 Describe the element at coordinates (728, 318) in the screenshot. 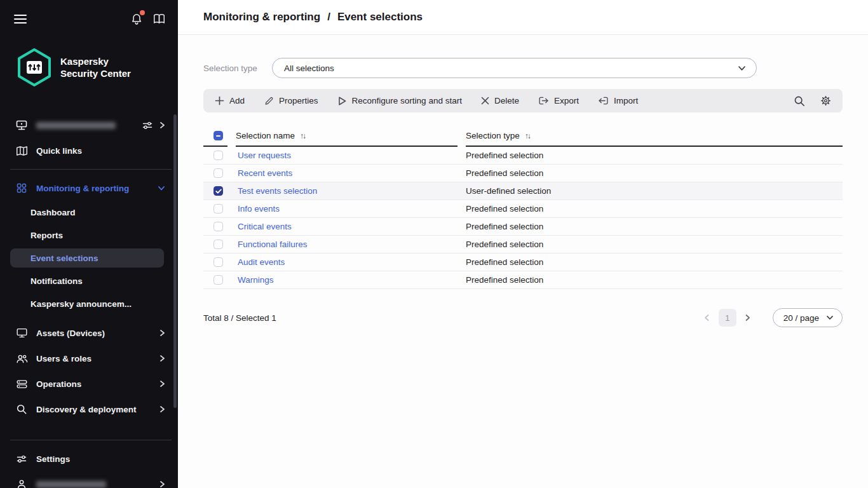

I see `current-page-button: 1` at that location.